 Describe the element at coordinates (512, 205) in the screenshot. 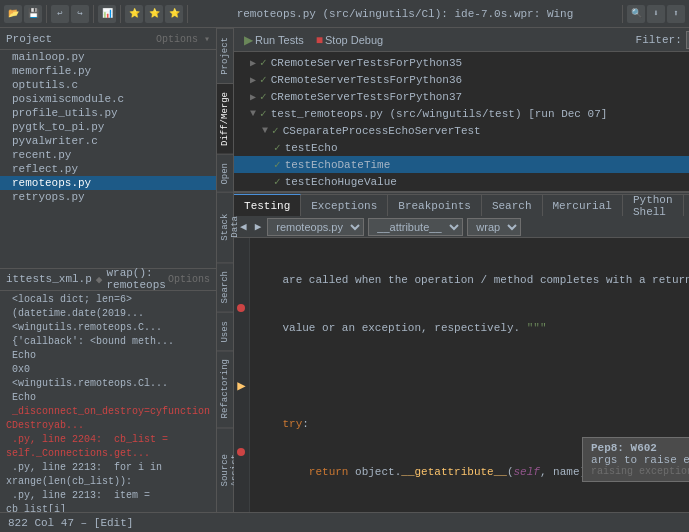

I see `tab-search: Search` at that location.